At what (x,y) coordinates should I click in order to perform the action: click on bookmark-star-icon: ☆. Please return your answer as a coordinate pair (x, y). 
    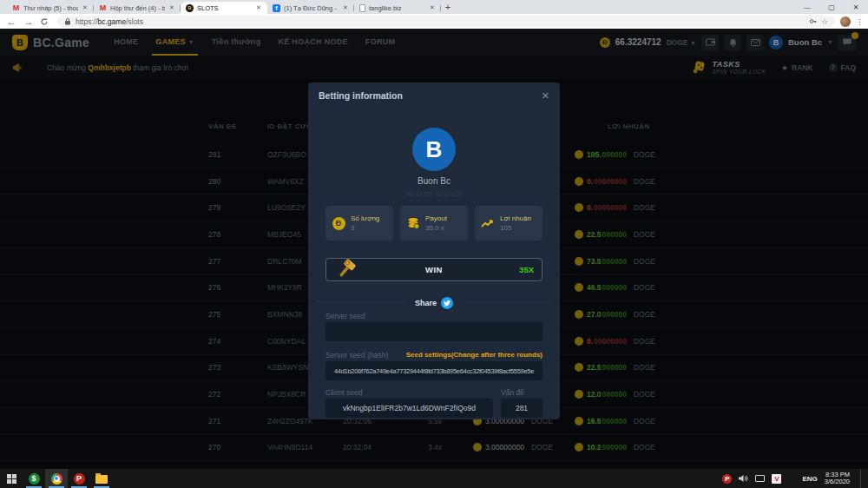
    Looking at the image, I should click on (825, 22).